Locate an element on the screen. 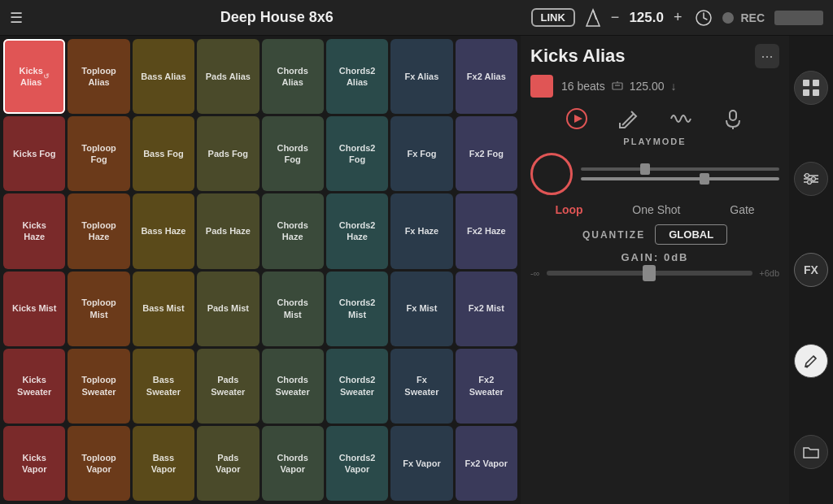 The width and height of the screenshot is (833, 504). grid-cell: Fx2 Vapor is located at coordinates (486, 463).